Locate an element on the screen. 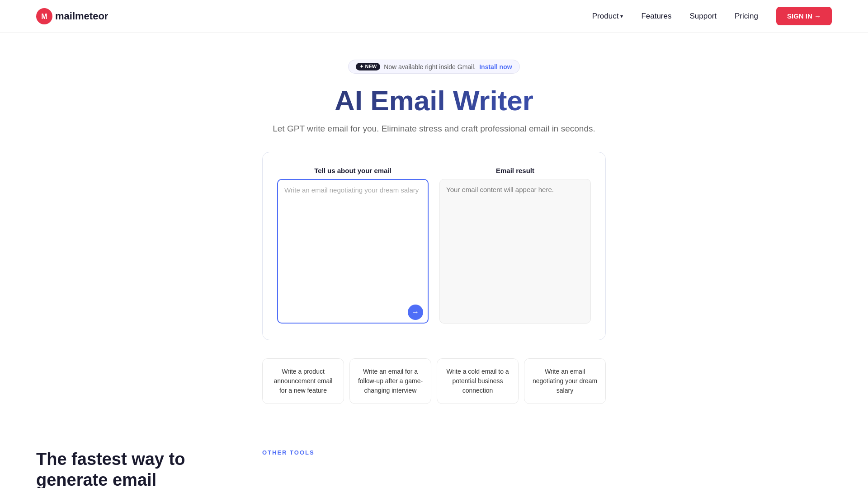 The width and height of the screenshot is (868, 488). email-result is located at coordinates (515, 251).